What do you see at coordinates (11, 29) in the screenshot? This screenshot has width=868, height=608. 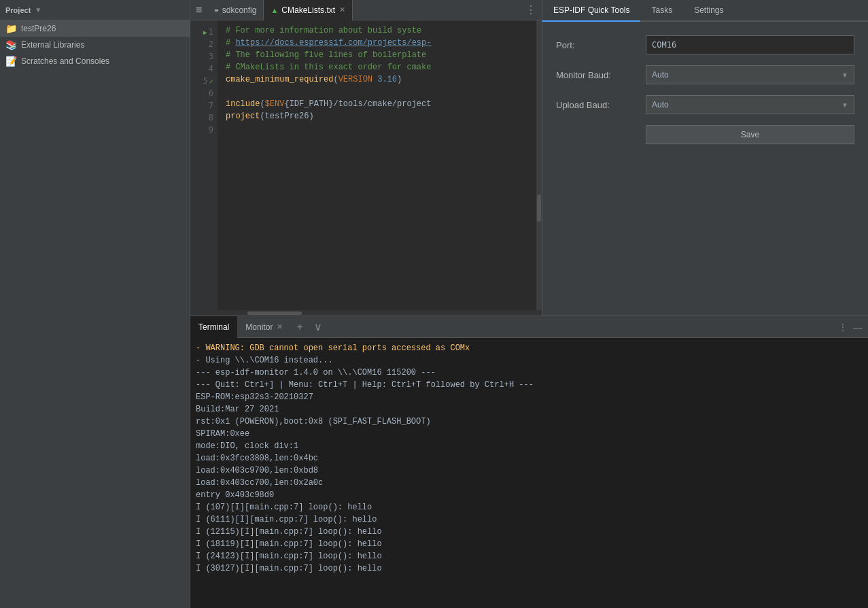 I see `folder-icon: 📁` at bounding box center [11, 29].